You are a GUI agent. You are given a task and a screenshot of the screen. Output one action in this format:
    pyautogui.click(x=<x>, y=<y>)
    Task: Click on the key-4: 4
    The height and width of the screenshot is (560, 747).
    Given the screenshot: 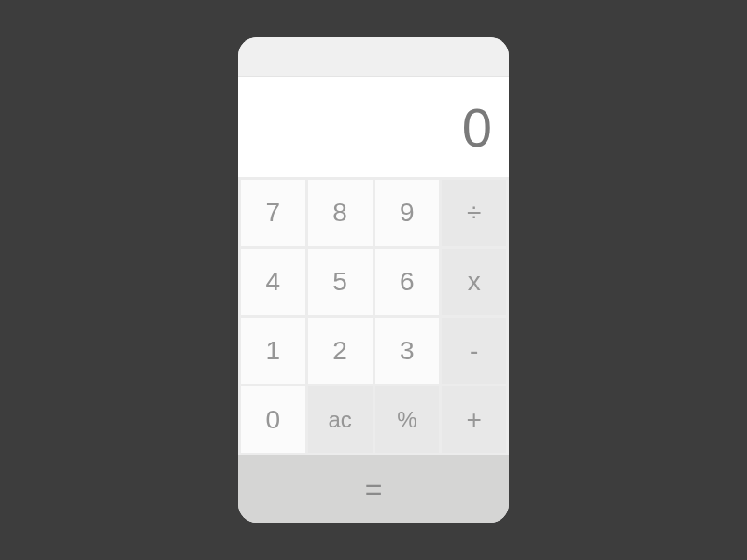 What is the action you would take?
    pyautogui.click(x=273, y=282)
    